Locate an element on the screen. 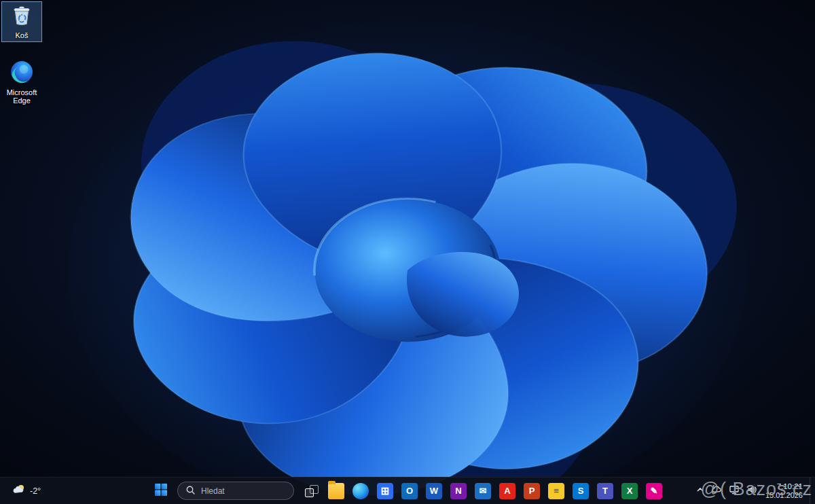 This screenshot has width=815, height=504. taskbar-app-file-explorer is located at coordinates (336, 491).